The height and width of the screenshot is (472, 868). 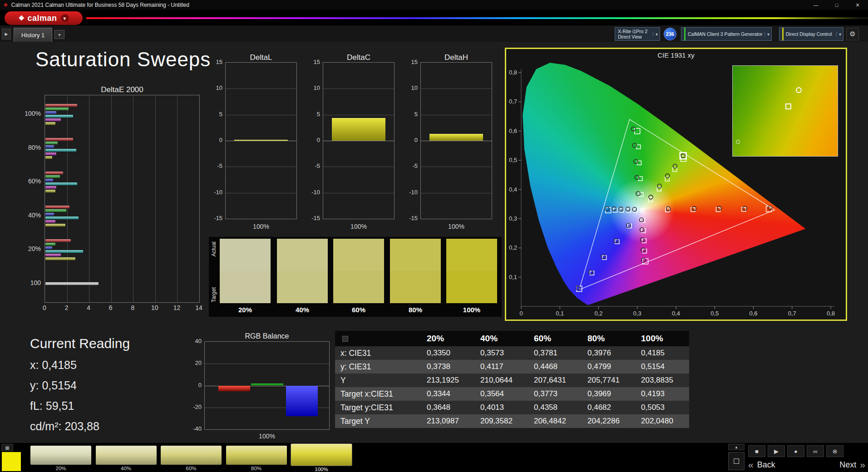 I want to click on pattern-swatch-20%: 20%, so click(x=61, y=457).